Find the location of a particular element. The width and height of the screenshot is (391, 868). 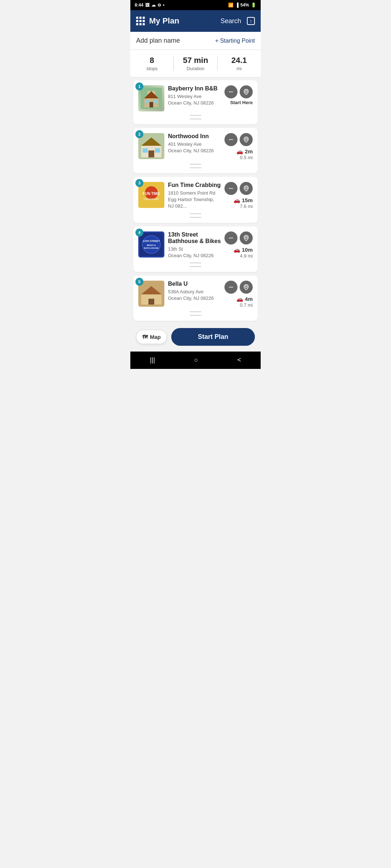

stop-actions: 🚗 4m 0.7 mi is located at coordinates (239, 294).